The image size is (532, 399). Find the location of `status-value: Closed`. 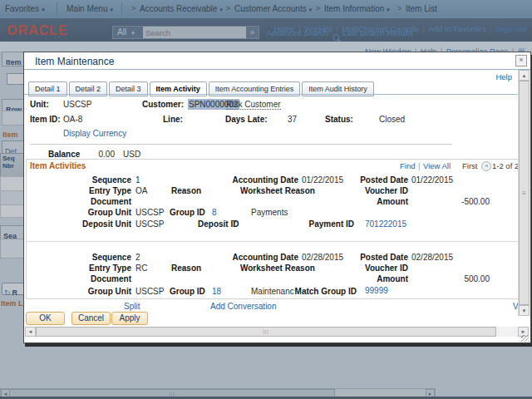

status-value: Closed is located at coordinates (392, 120).